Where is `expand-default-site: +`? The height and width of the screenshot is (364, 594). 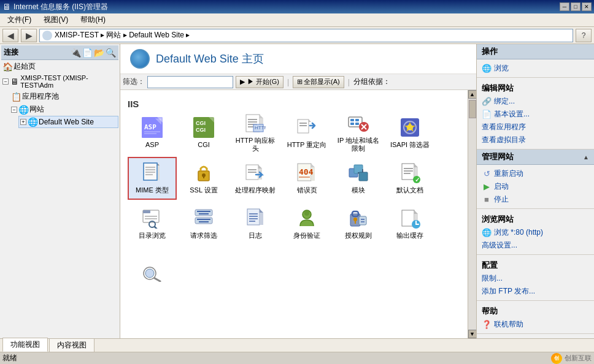 expand-default-site: + is located at coordinates (23, 122).